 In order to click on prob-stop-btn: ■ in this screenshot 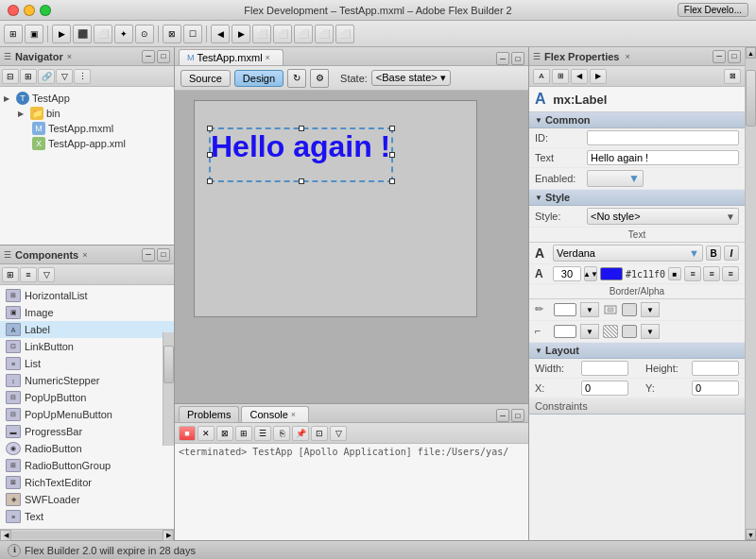, I will do `click(187, 433)`.